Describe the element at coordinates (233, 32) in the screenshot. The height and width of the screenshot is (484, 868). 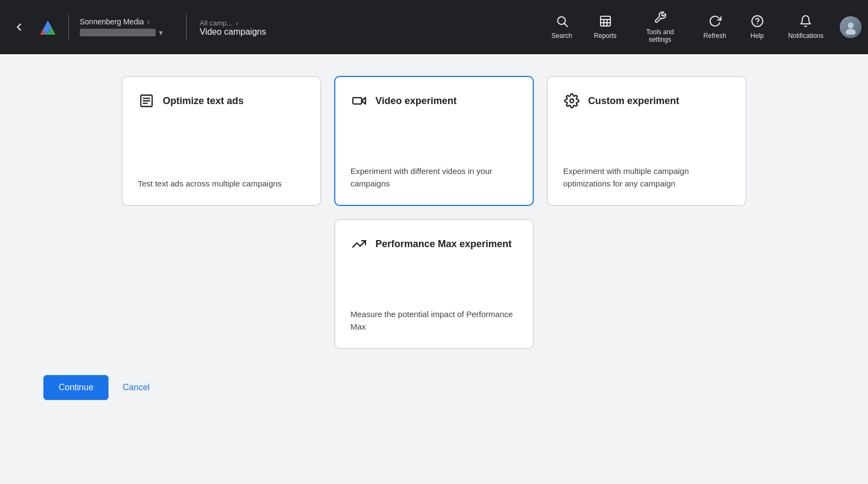
I see `campaign-title: Video campaigns` at that location.